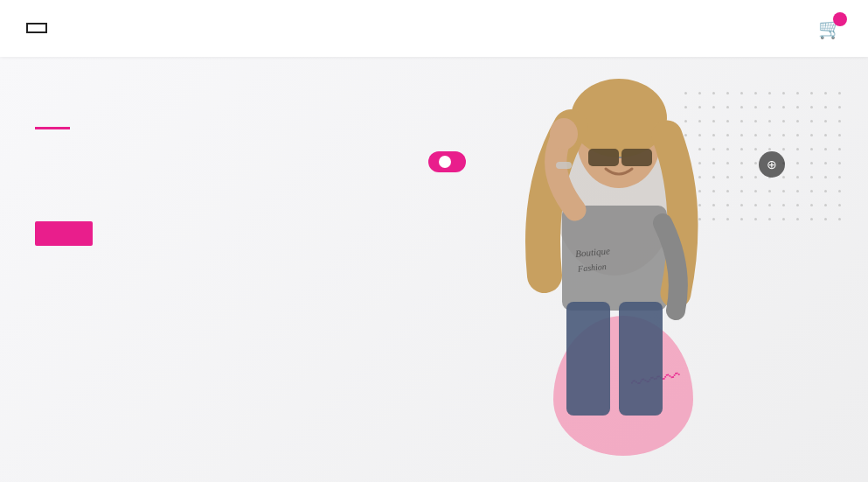  Describe the element at coordinates (448, 162) in the screenshot. I see `save-button` at that location.